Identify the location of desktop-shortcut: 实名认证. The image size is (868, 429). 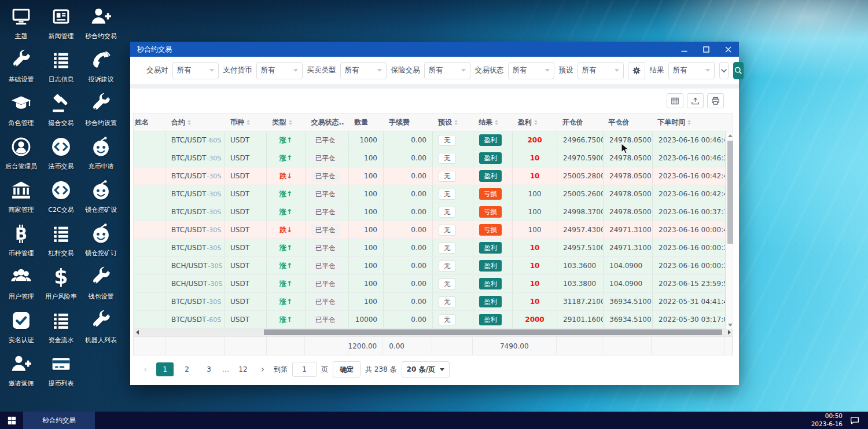
(21, 327).